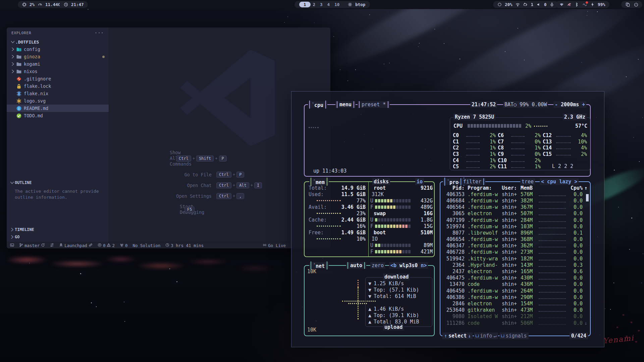  What do you see at coordinates (58, 86) in the screenshot?
I see `tree-item-flake-lock: flake.lock` at bounding box center [58, 86].